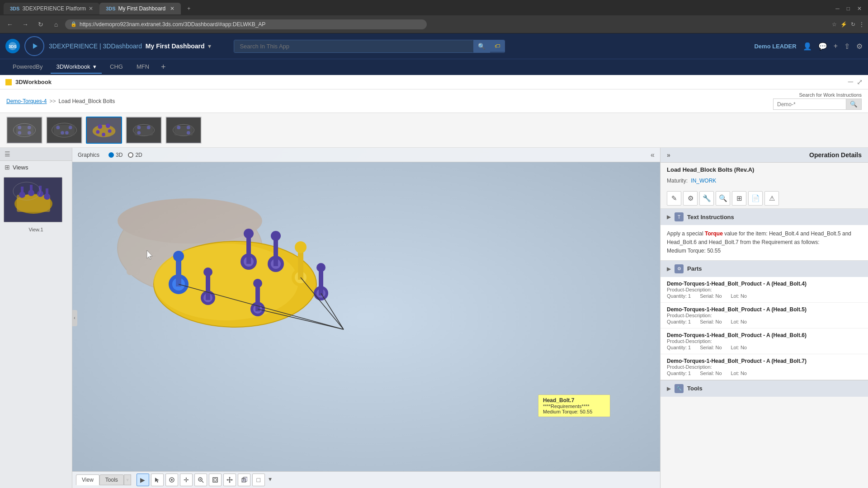 The image size is (868, 488). I want to click on nav-3dworkbook: 3DWorkbook ▾, so click(76, 67).